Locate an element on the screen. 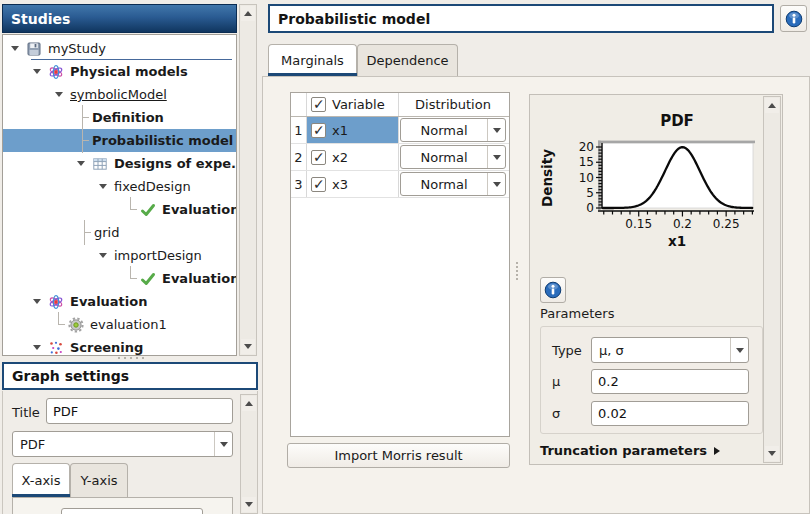 The image size is (810, 514). import-morris-button: Import Morris result is located at coordinates (398, 456).